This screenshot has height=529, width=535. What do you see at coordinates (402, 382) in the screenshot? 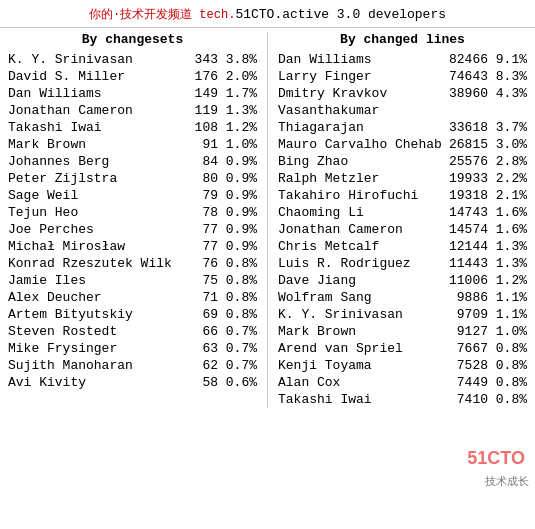
I see `table-row: Alan Cox7449 0.8%` at bounding box center [402, 382].